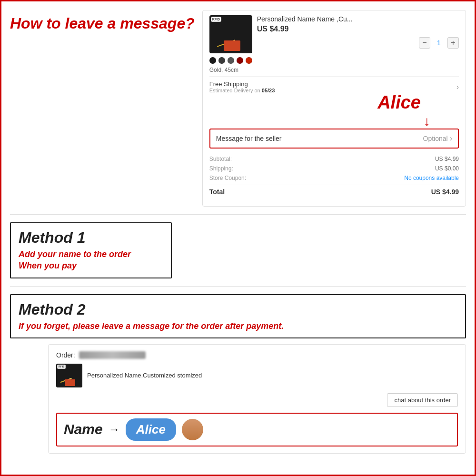 The height and width of the screenshot is (476, 476). What do you see at coordinates (238, 309) in the screenshot?
I see `method2-title: Method 2` at bounding box center [238, 309].